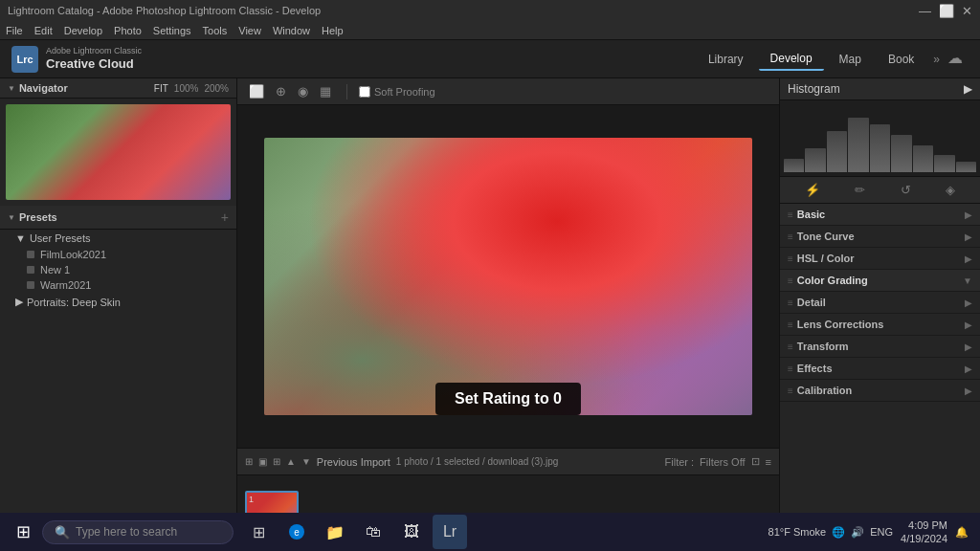 Image resolution: width=980 pixels, height=551 pixels. I want to click on panel-cal-arrow: ▶, so click(969, 390).